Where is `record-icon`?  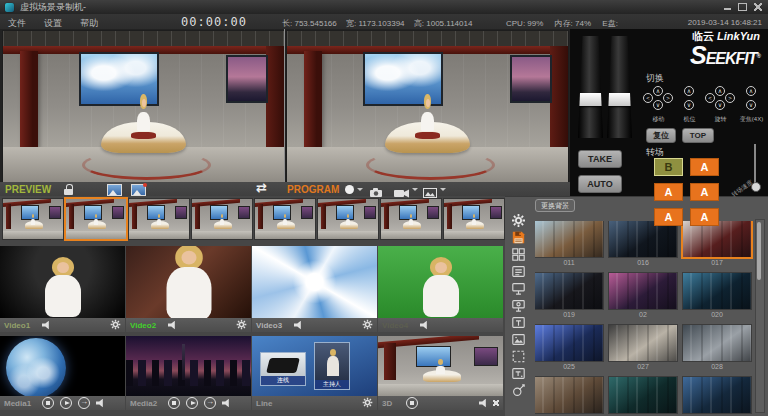 record-icon is located at coordinates (350, 190).